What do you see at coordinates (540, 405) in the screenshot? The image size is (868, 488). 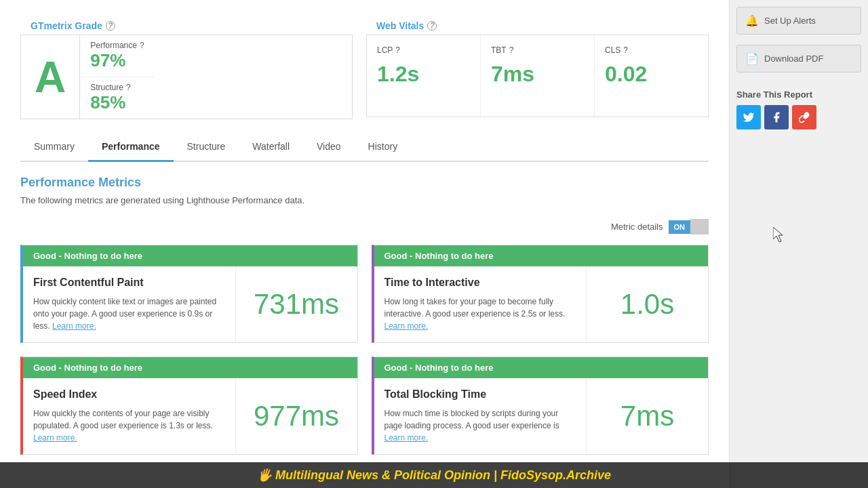 I see `tbt-card: Good - Nothing to do here Total Blocking…` at bounding box center [540, 405].